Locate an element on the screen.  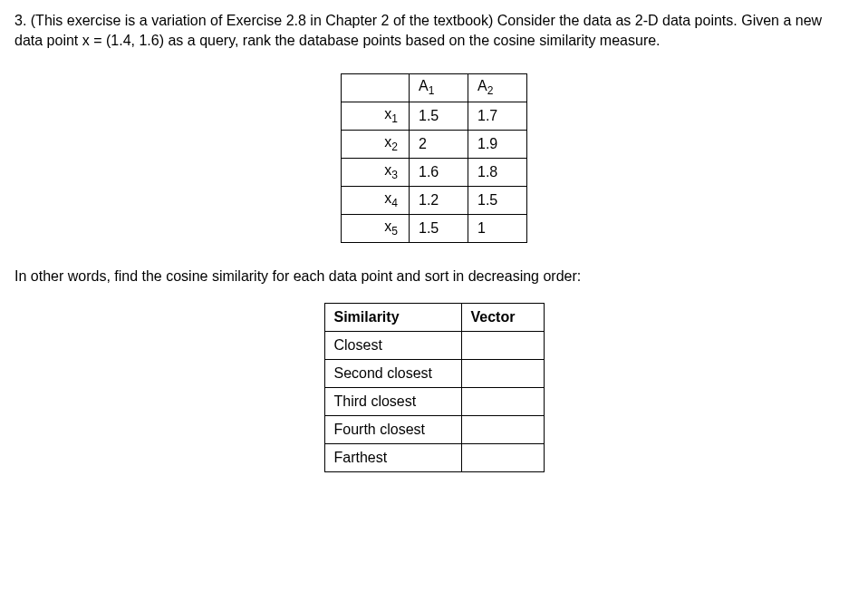
column-header-similarity: Similarity is located at coordinates (393, 317).